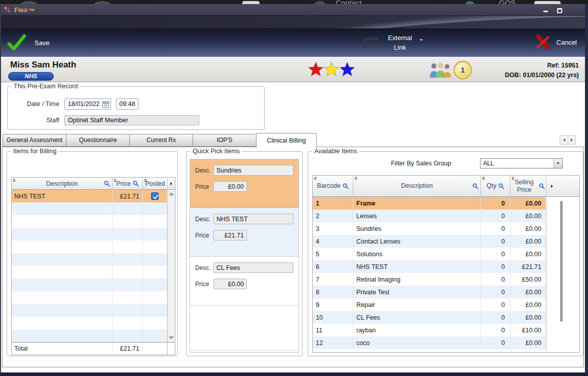 Image resolution: width=588 pixels, height=376 pixels. What do you see at coordinates (43, 65) in the screenshot?
I see `patient-name: Miss Sam Heath` at bounding box center [43, 65].